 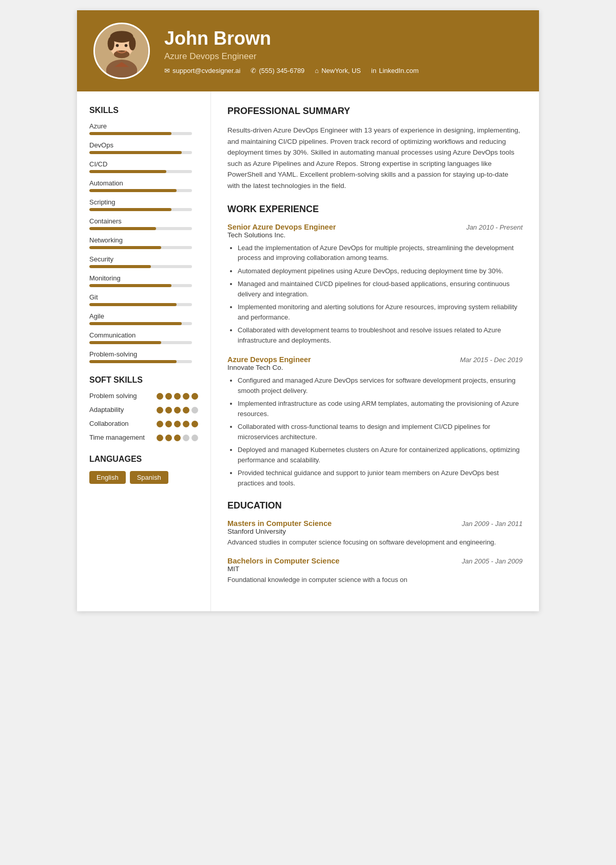 What do you see at coordinates (375, 368) in the screenshot?
I see `job-company: Innovate Tech Co.` at bounding box center [375, 368].